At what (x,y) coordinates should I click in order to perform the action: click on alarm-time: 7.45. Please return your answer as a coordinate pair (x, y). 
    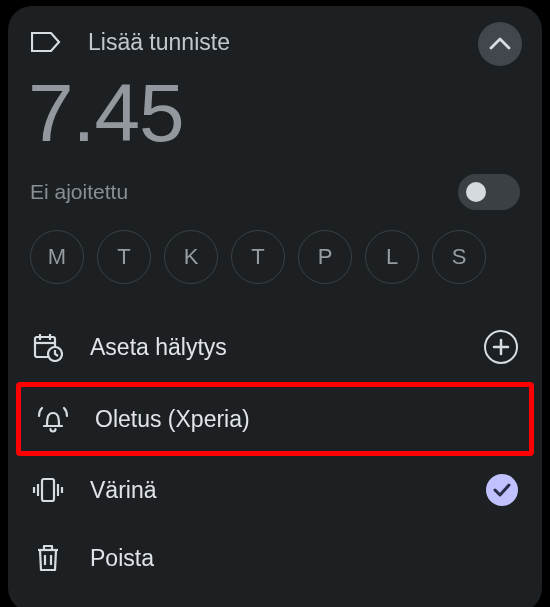
    Looking at the image, I should click on (274, 113).